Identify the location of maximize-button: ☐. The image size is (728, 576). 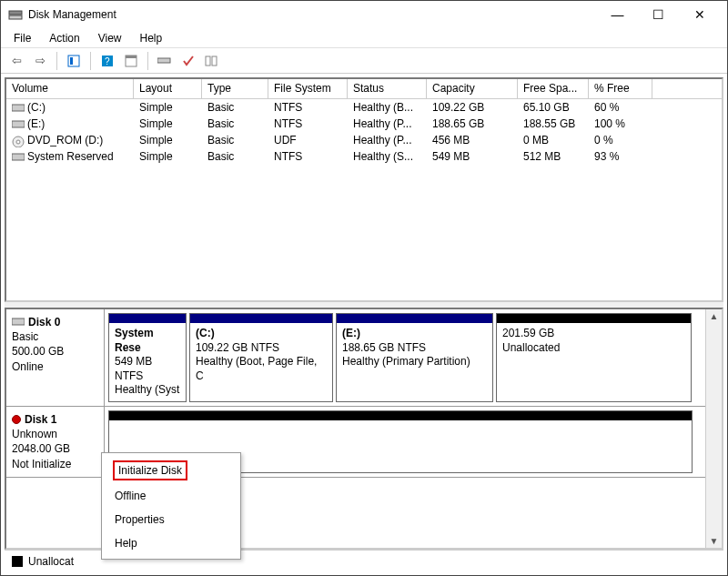
(659, 15).